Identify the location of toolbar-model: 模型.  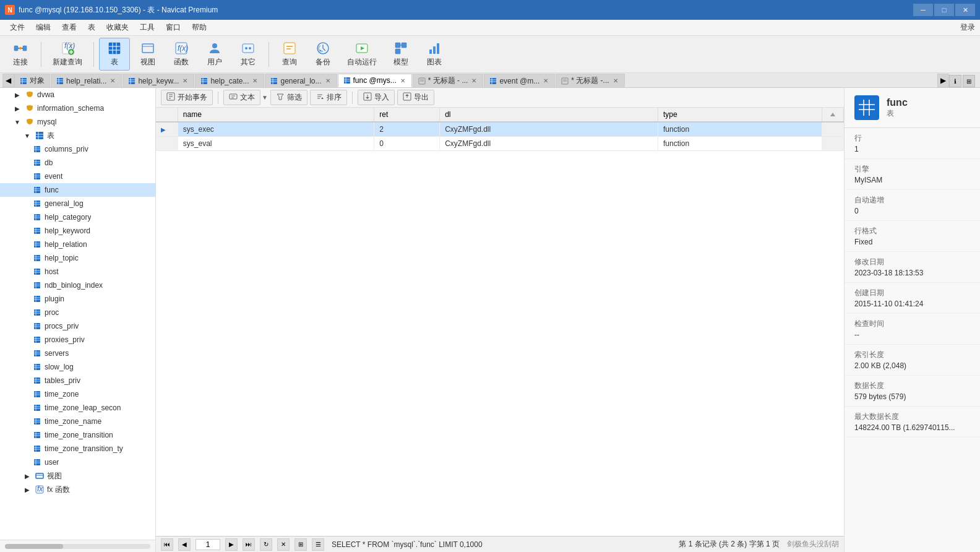
(401, 54).